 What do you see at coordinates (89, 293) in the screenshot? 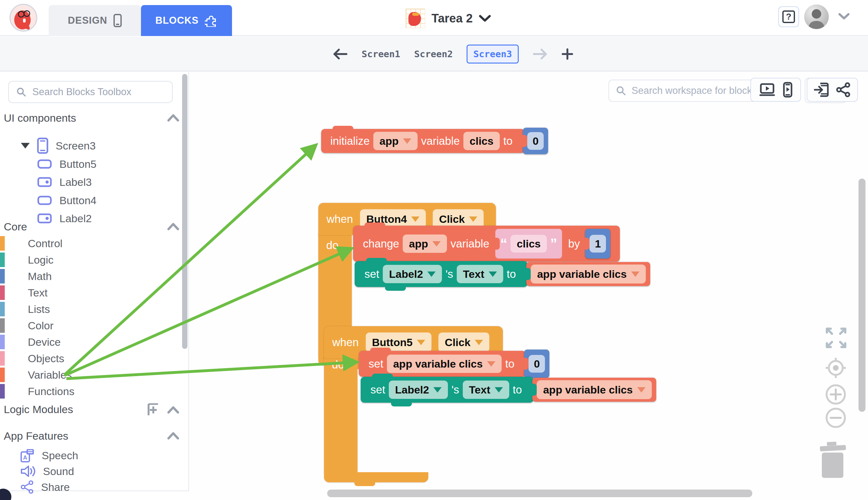
I see `sidebar-item-text: Text` at bounding box center [89, 293].